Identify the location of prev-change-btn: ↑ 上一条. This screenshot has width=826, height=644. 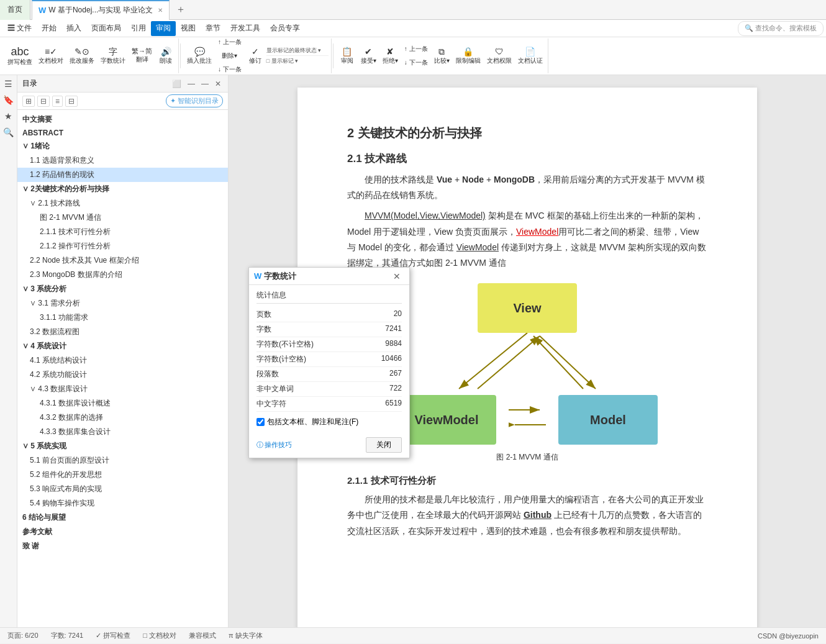
(416, 49).